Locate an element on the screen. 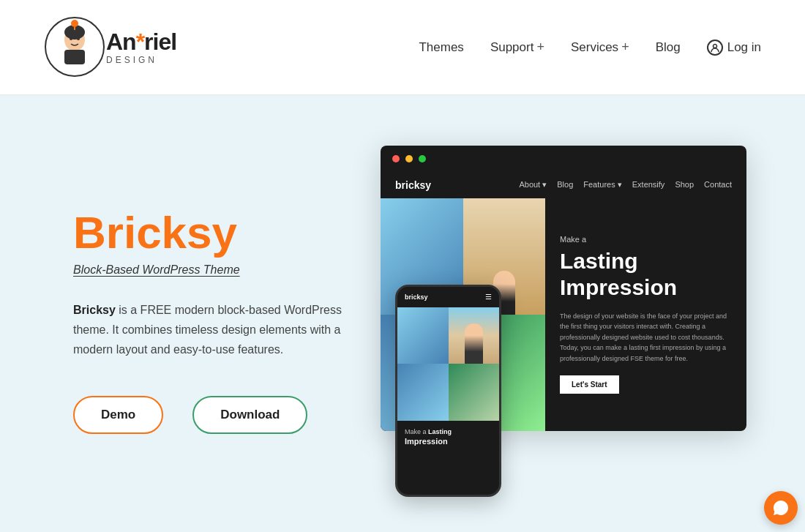 This screenshot has width=805, height=532. mobile-top-bar: bricksy ☰ is located at coordinates (448, 297).